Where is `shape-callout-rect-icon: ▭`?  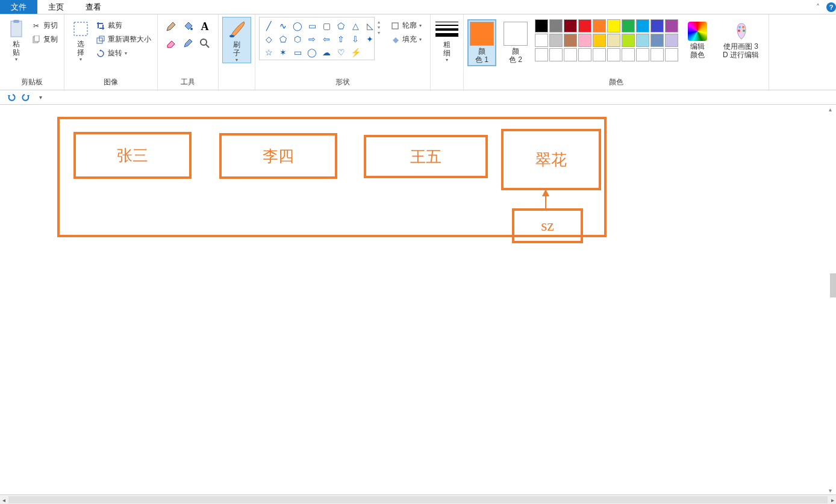
shape-callout-rect-icon: ▭ is located at coordinates (298, 52).